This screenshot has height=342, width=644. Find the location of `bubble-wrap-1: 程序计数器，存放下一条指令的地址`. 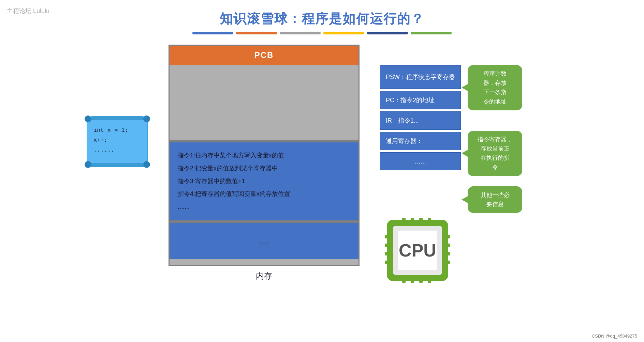

bubble-wrap-1: 程序计数器，存放下一条指令的地址 is located at coordinates (495, 88).